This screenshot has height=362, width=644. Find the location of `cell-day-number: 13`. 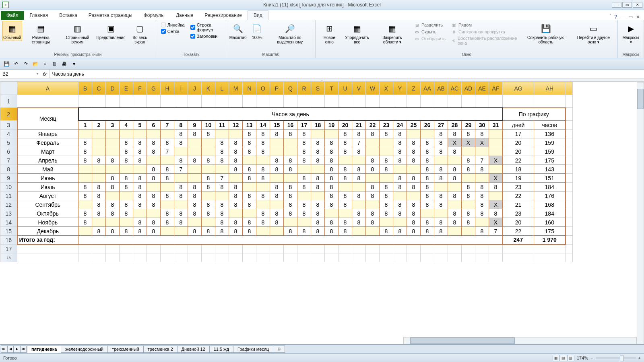

cell-day-number: 13 is located at coordinates (250, 125).